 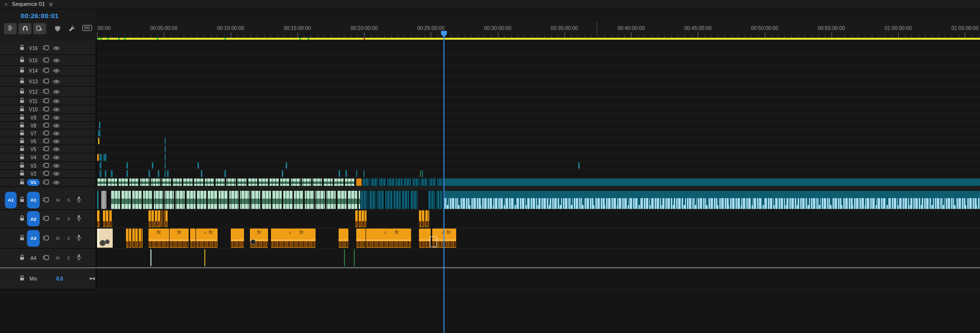 I want to click on timeline-wrench-button, so click(x=72, y=29).